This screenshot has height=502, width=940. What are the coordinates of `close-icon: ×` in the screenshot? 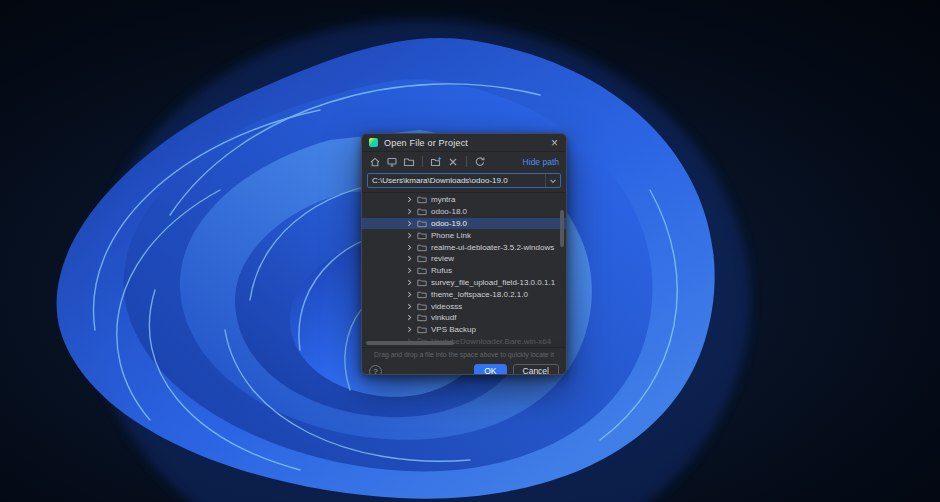 It's located at (554, 143).